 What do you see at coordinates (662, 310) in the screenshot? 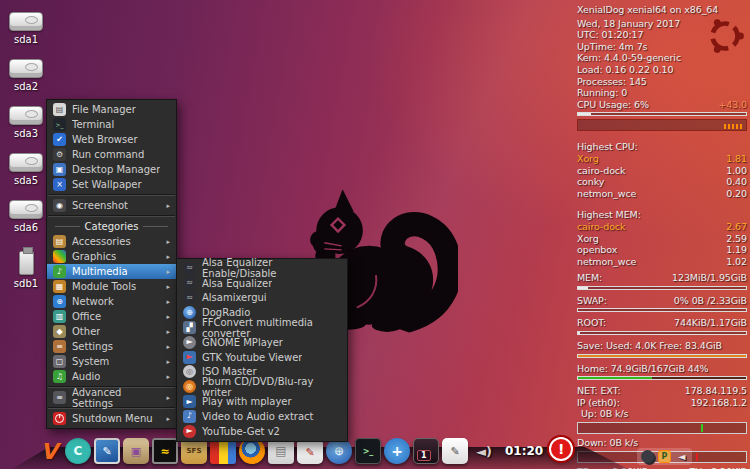
I see `meter-bar` at bounding box center [662, 310].